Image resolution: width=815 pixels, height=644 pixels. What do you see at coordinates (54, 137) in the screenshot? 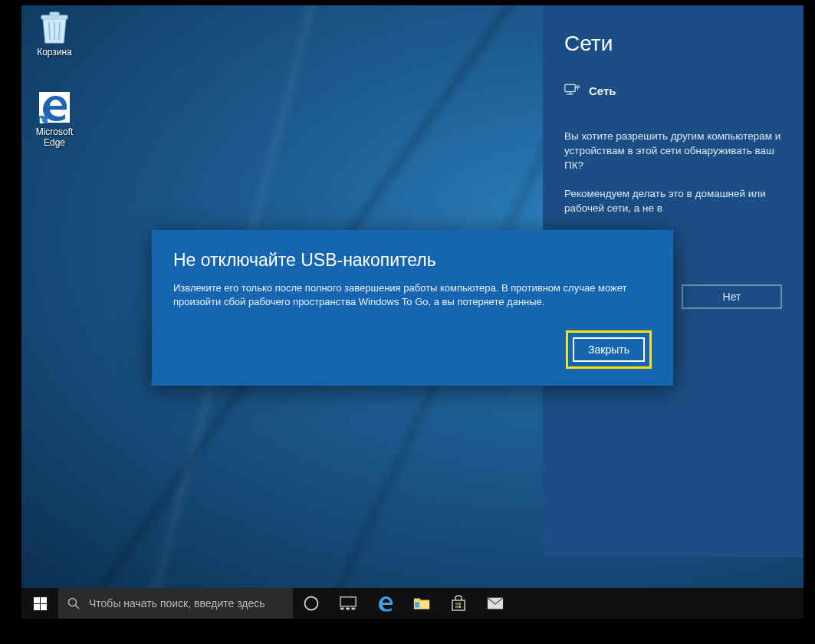
I see `desktop-icon-label: Microsoft Edge` at bounding box center [54, 137].